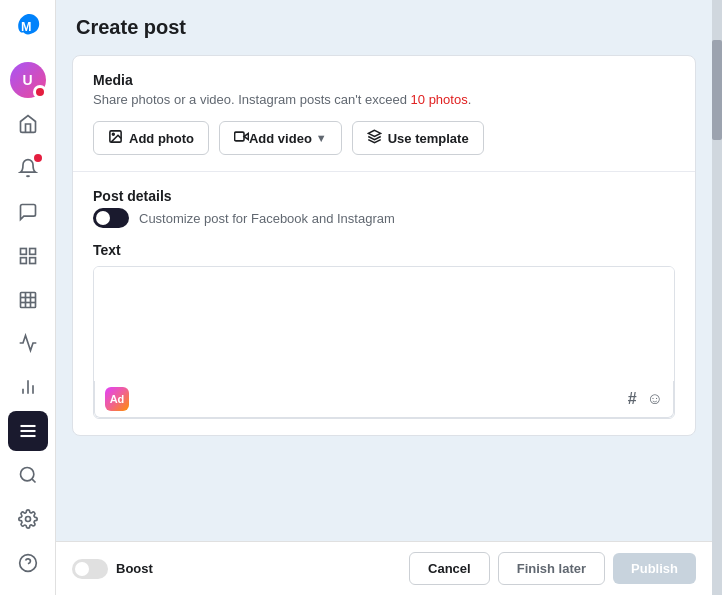 The width and height of the screenshot is (722, 595). Describe the element at coordinates (552, 568) in the screenshot. I see `finish-later-button: Finish later` at that location.